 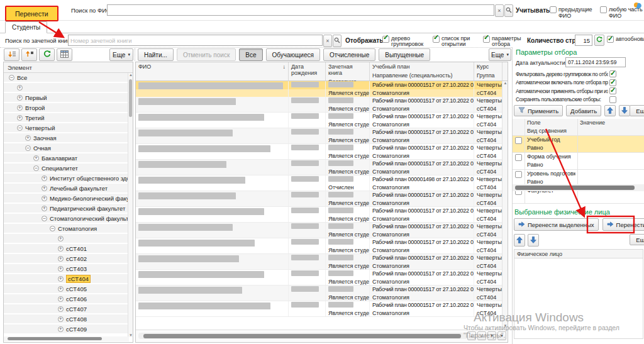 What do you see at coordinates (206, 55) in the screenshot?
I see `cancel-search-button: Отменить поиск` at bounding box center [206, 55].